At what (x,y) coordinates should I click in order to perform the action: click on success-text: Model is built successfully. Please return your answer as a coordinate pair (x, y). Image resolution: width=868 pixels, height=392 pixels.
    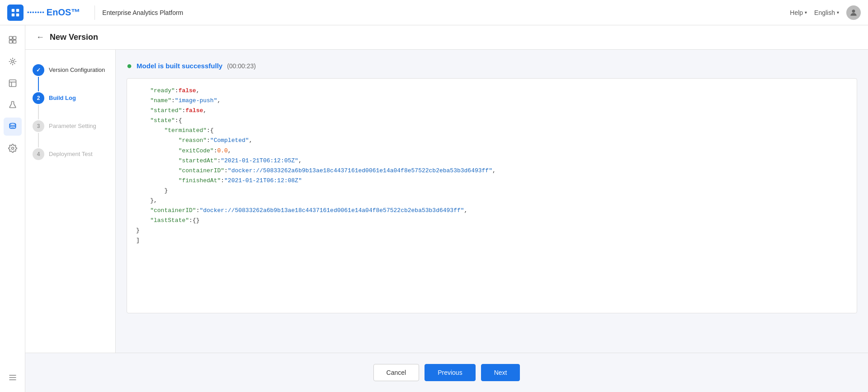
    Looking at the image, I should click on (179, 66).